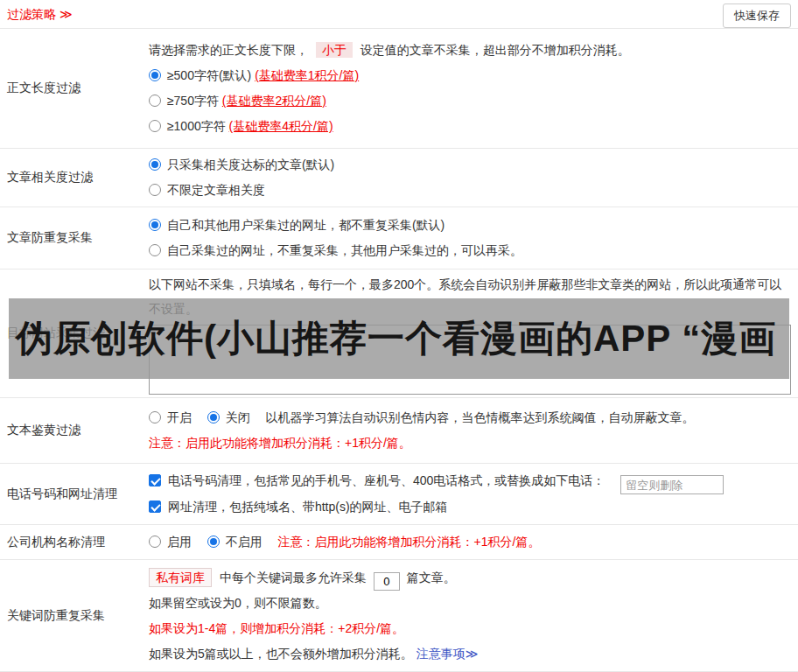 The image size is (798, 672). I want to click on section-relevance: 文章相关度过滤 只采集相关度达标的文章(默认) 不限定文章相关度, so click(399, 178).